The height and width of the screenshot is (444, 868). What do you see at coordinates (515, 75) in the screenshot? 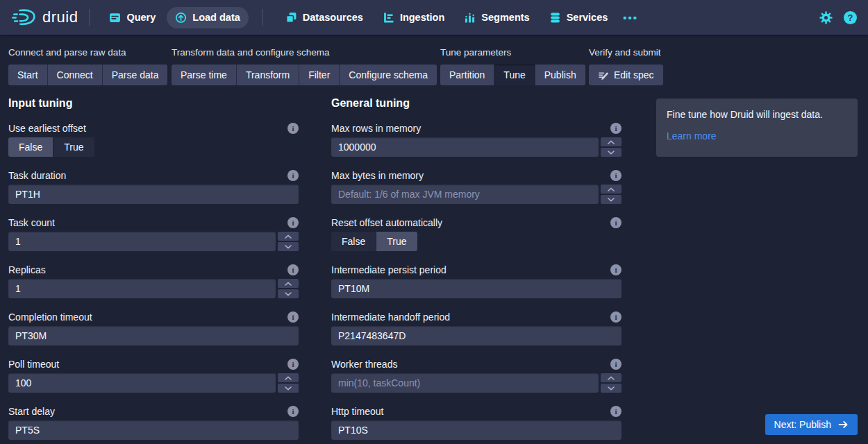
I see `step-button-tune: Tune` at bounding box center [515, 75].